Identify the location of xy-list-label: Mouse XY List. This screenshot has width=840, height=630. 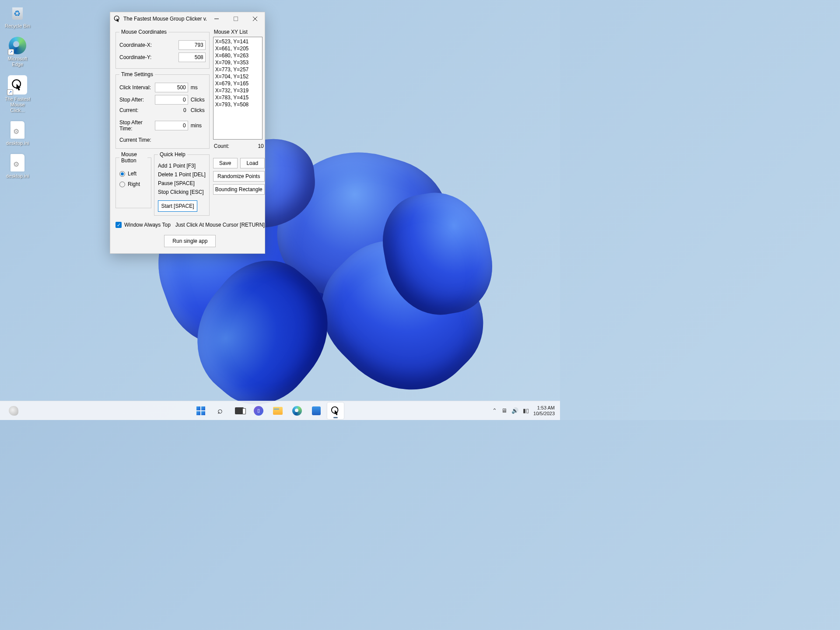
(239, 32).